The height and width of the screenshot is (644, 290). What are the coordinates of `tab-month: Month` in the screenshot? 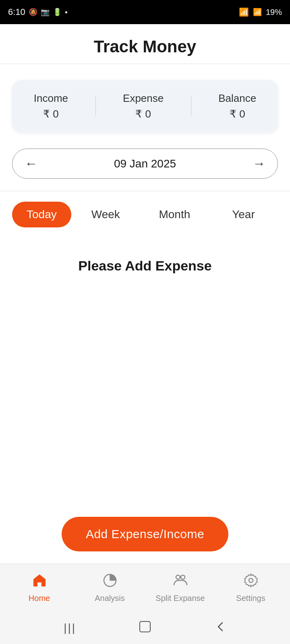 It's located at (175, 215).